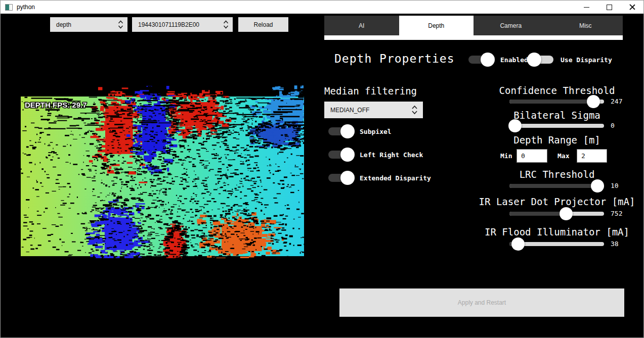 The width and height of the screenshot is (644, 338). I want to click on median-dropdown-value: MEDIAN_OFF, so click(350, 110).